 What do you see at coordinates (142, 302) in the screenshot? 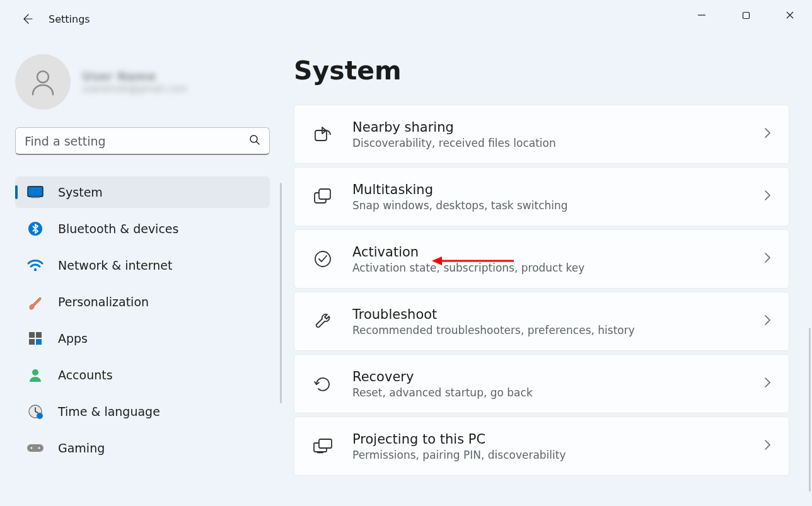
I see `sidebar-item-personalization: Personalization` at bounding box center [142, 302].